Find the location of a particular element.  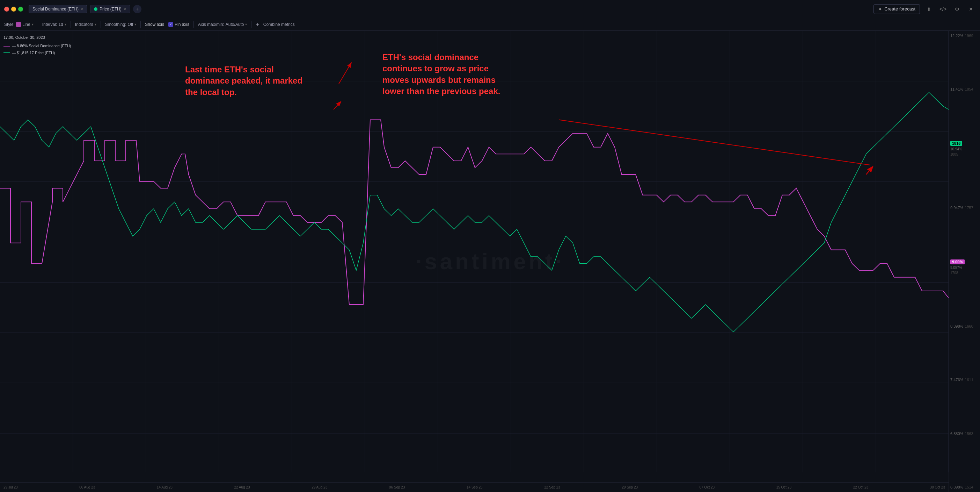

window-controls is located at coordinates (14, 9).